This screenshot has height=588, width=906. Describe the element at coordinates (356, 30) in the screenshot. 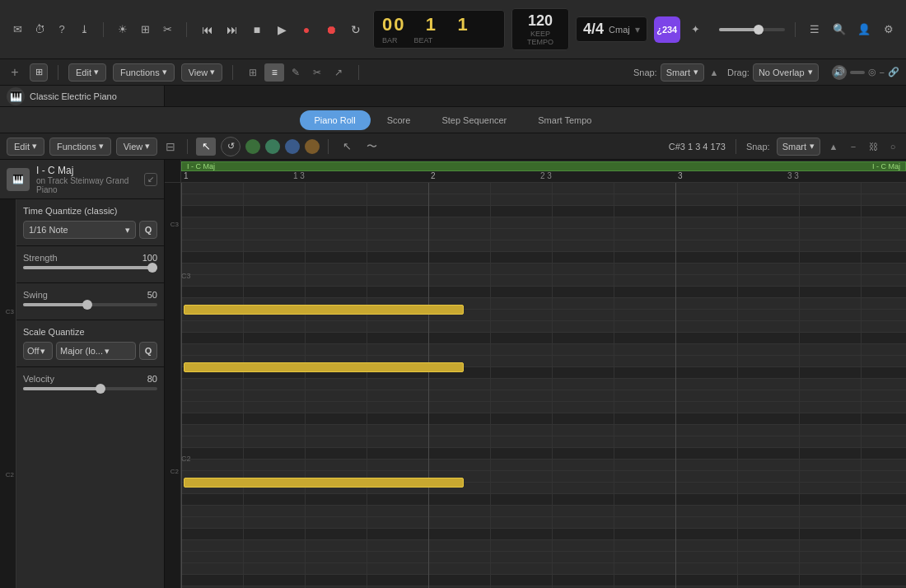

I see `cycle-button: ↻` at that location.